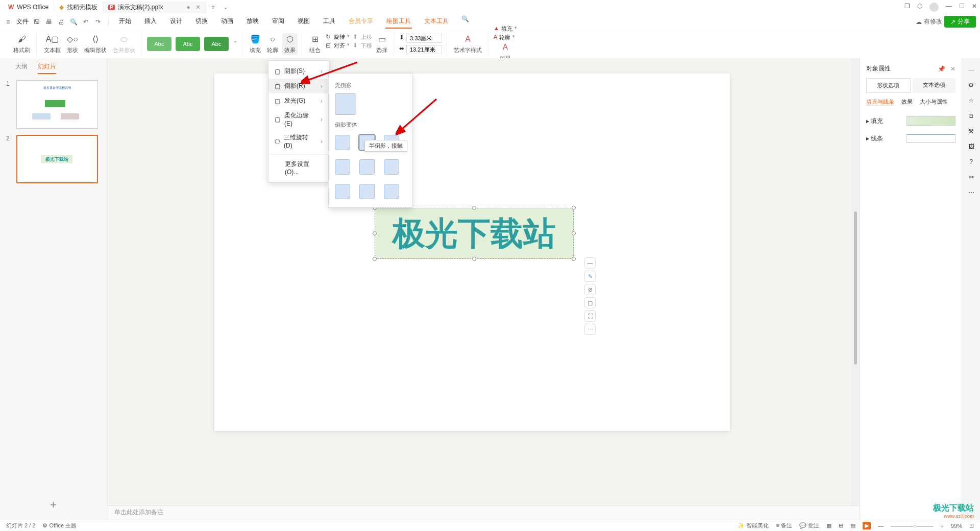  What do you see at coordinates (953, 69) in the screenshot?
I see `close-panel-icon: ✕` at bounding box center [953, 69].